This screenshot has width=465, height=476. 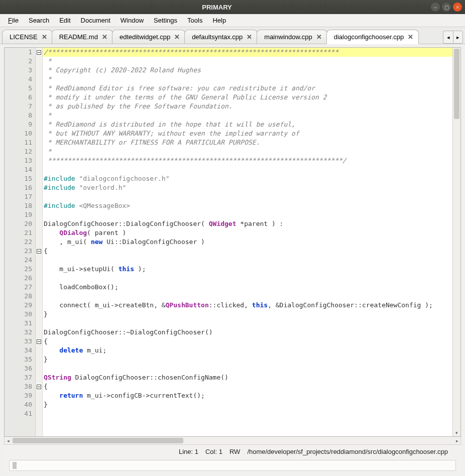 I want to click on vertical-scrollbar: ▴ ▾, so click(x=456, y=242).